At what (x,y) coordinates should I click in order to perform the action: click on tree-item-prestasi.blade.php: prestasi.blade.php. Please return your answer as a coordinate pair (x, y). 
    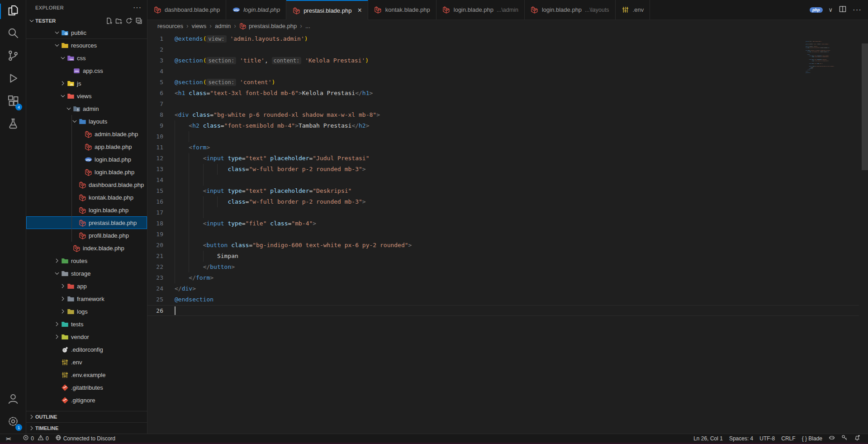
    Looking at the image, I should click on (87, 223).